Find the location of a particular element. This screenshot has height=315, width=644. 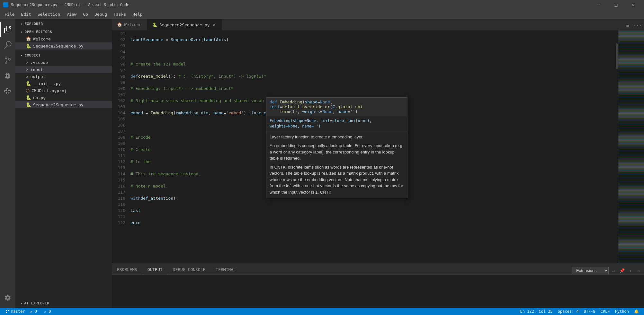

python-init-icon: 🐍 is located at coordinates (28, 83).